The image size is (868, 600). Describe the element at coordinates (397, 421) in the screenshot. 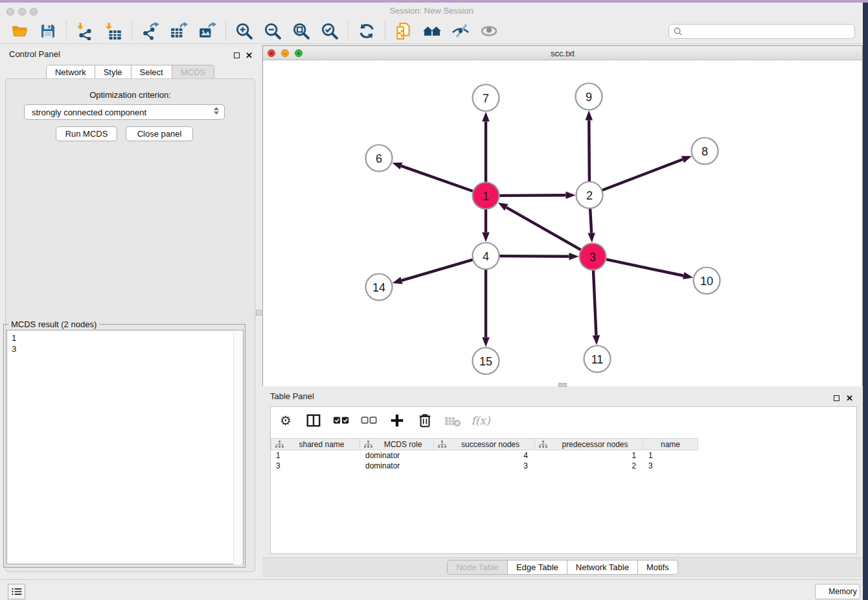

I see `create-column-icon` at that location.